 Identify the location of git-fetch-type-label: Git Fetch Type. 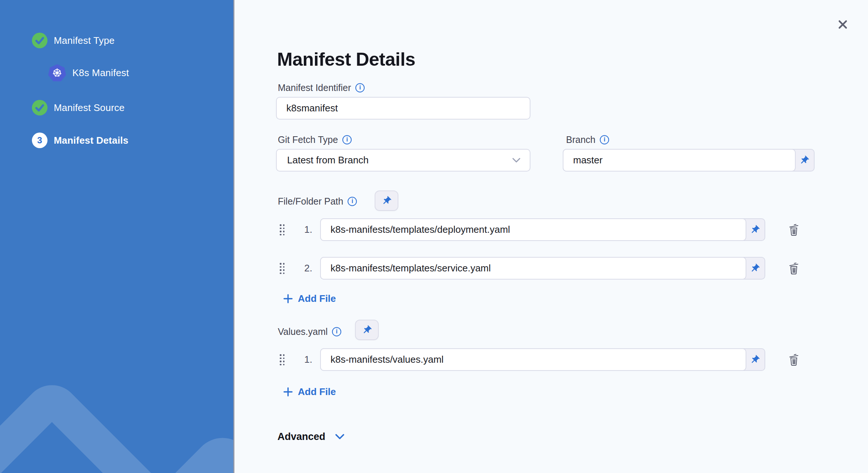
(308, 140).